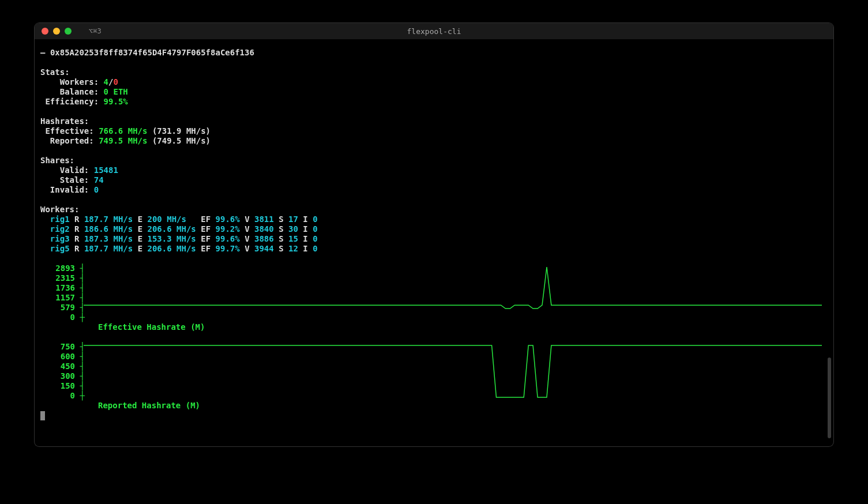 The height and width of the screenshot is (504, 868). I want to click on invalid-value: 0, so click(96, 190).